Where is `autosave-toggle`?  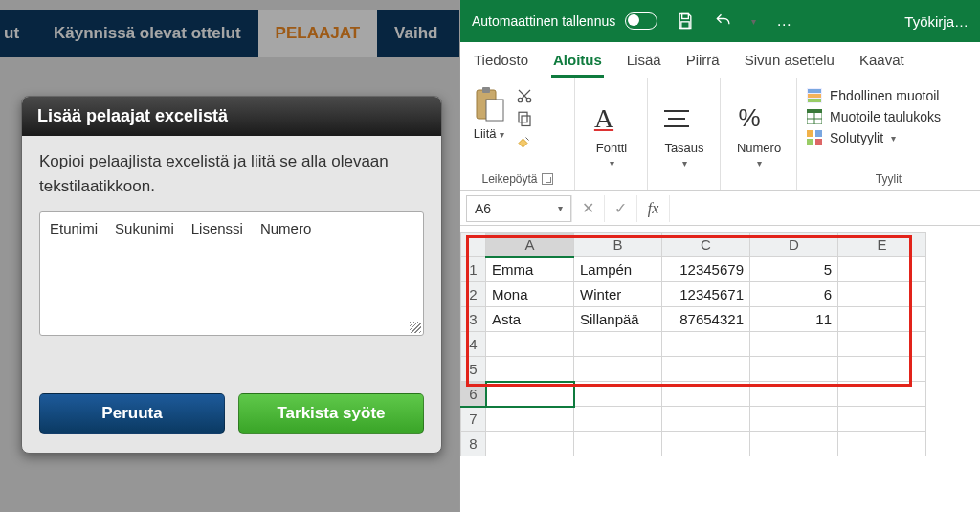 autosave-toggle is located at coordinates (641, 21).